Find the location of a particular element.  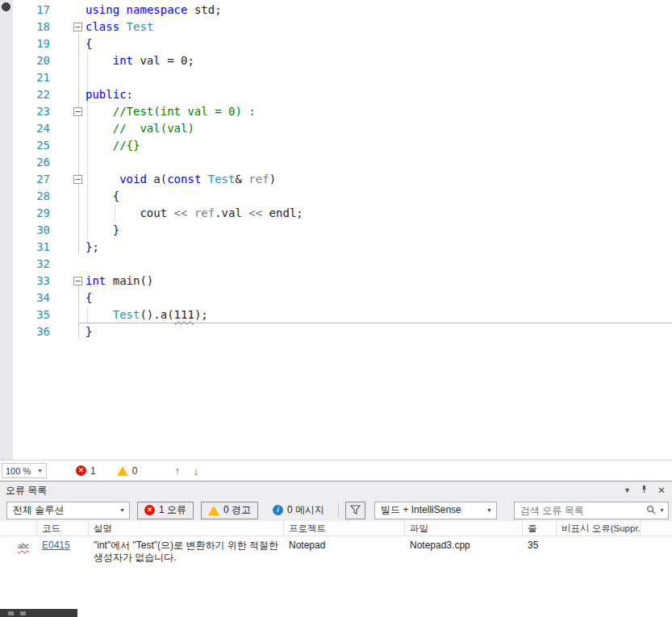

error-project: Notepad is located at coordinates (344, 545).